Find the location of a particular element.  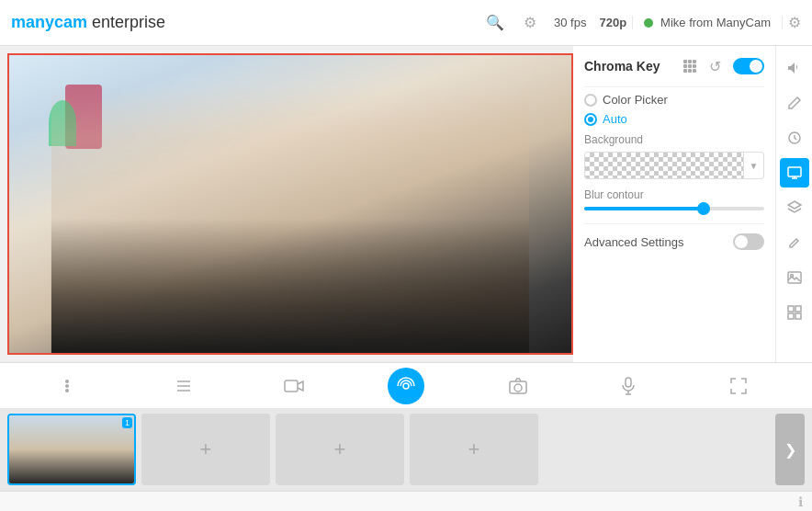

thumbnail-1: 1 is located at coordinates (72, 449).